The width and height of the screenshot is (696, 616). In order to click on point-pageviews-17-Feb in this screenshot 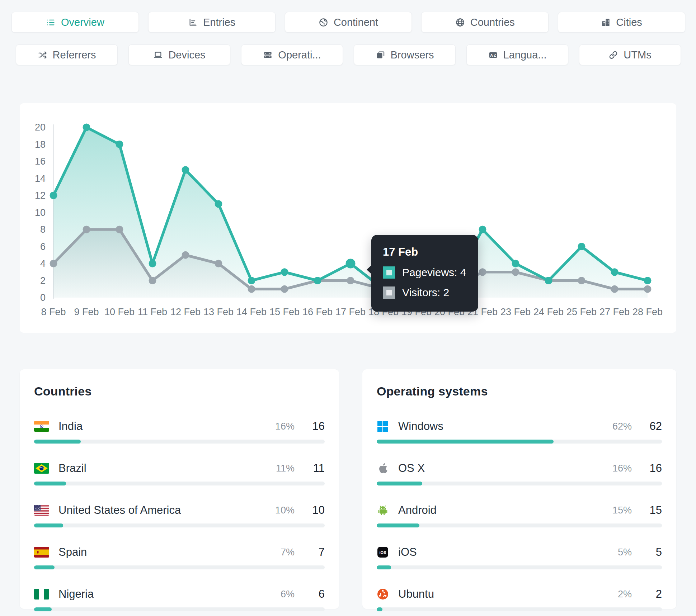, I will do `click(351, 264)`.